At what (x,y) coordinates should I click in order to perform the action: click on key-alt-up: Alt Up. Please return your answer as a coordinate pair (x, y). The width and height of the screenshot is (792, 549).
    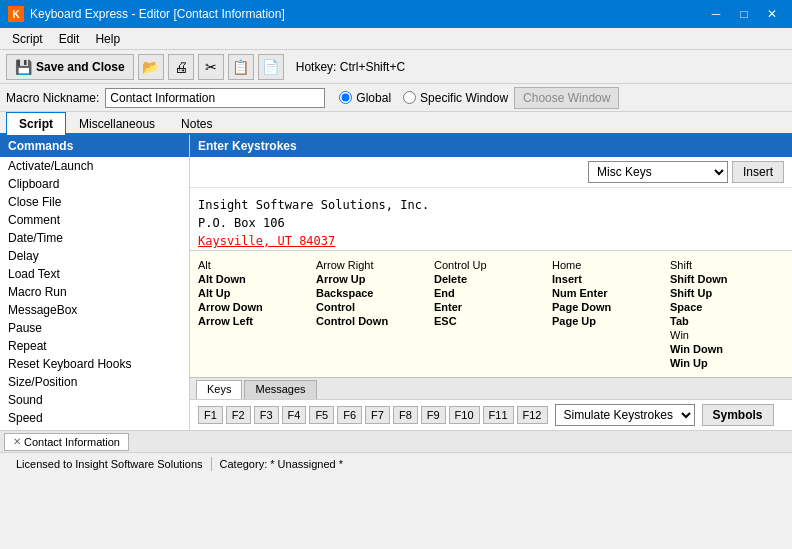
    Looking at the image, I should click on (255, 293).